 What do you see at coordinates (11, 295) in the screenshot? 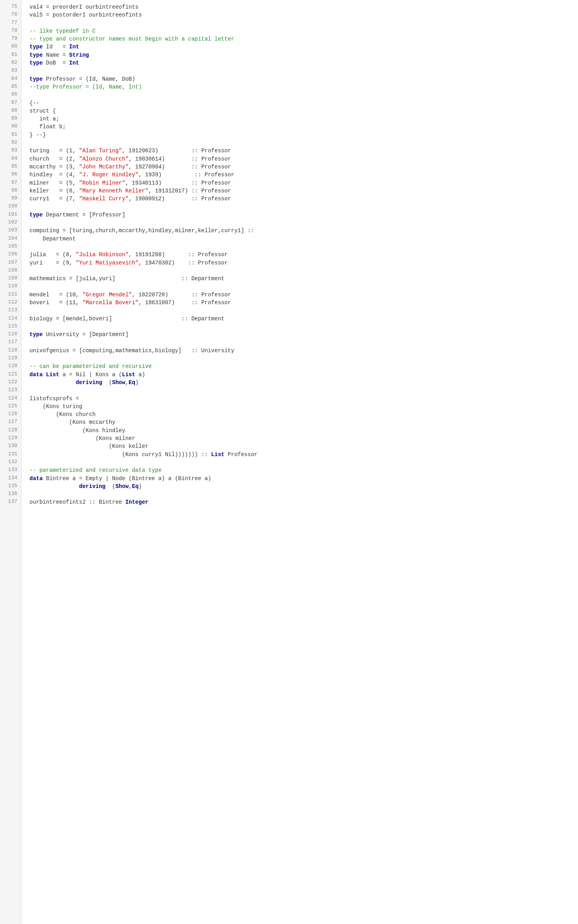
I see `line-number: 111` at bounding box center [11, 295].